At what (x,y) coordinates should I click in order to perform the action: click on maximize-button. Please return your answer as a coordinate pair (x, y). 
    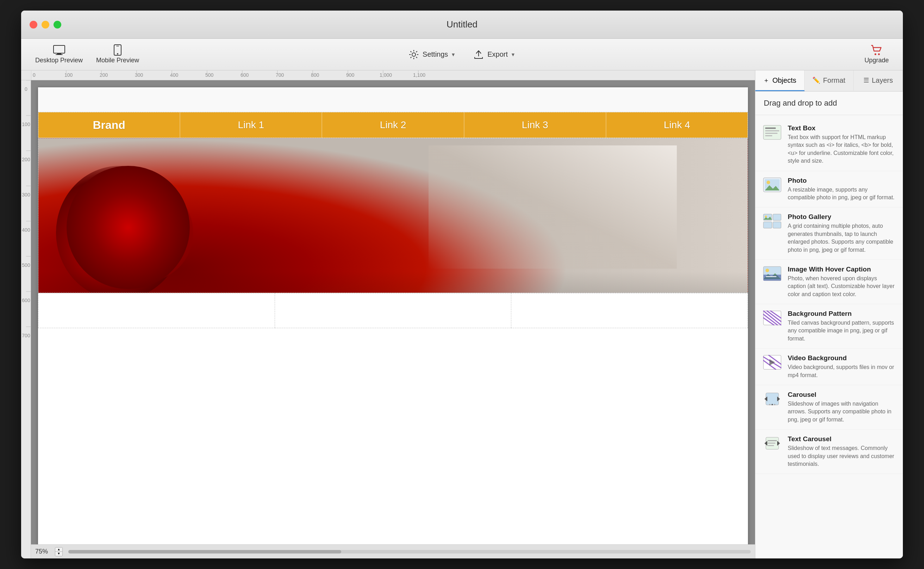
    Looking at the image, I should click on (57, 25).